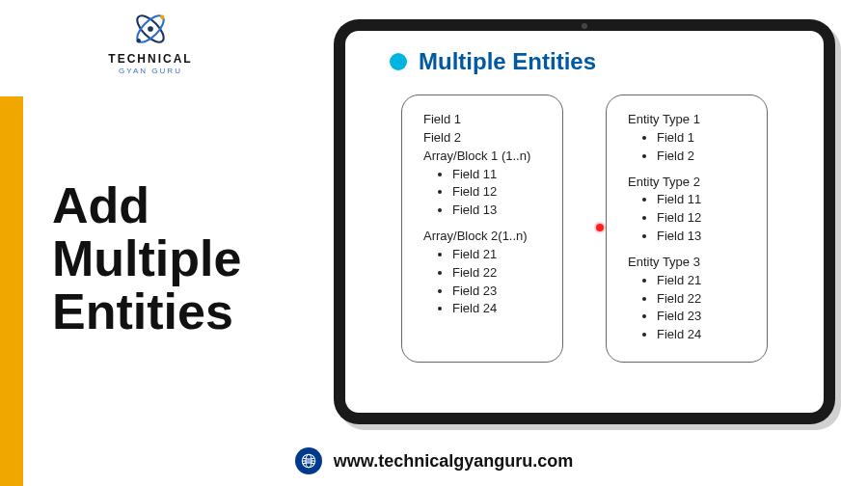 The width and height of the screenshot is (868, 486). Describe the element at coordinates (482, 229) in the screenshot. I see `entity-box-left: Field 1 Field 2 Array/Block 1 (1..n) Fie…` at that location.